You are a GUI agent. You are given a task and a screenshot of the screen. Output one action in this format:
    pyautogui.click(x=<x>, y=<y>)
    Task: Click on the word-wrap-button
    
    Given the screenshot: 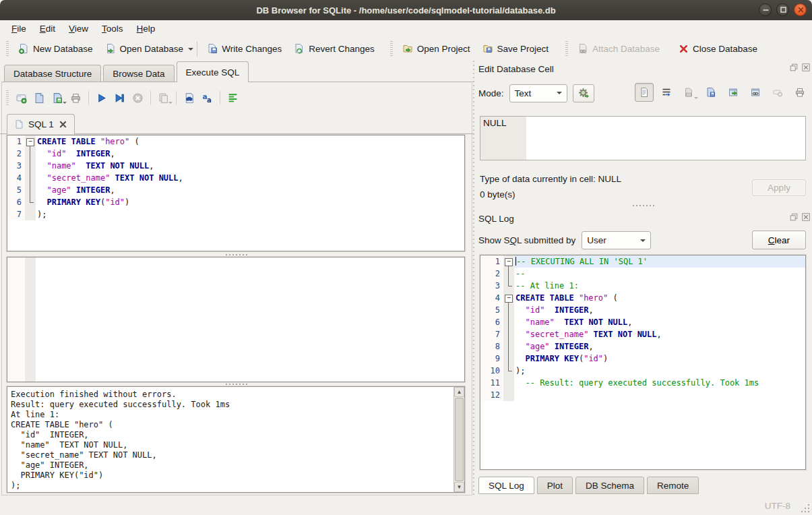 What is the action you would take?
    pyautogui.click(x=666, y=92)
    